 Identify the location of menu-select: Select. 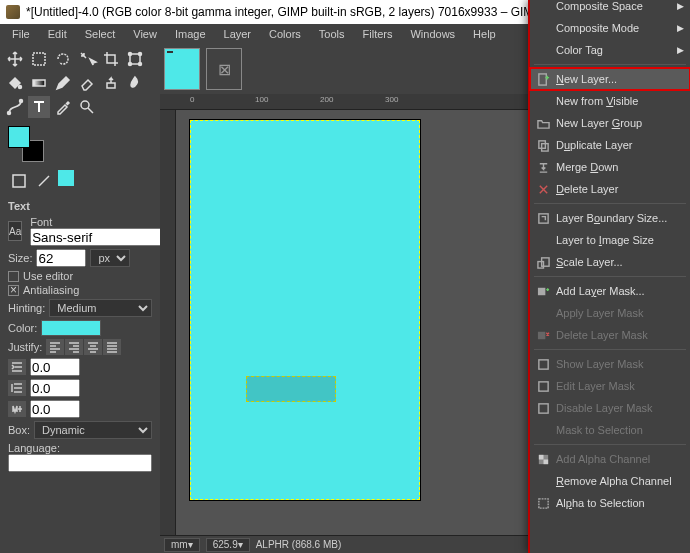
(100, 34).